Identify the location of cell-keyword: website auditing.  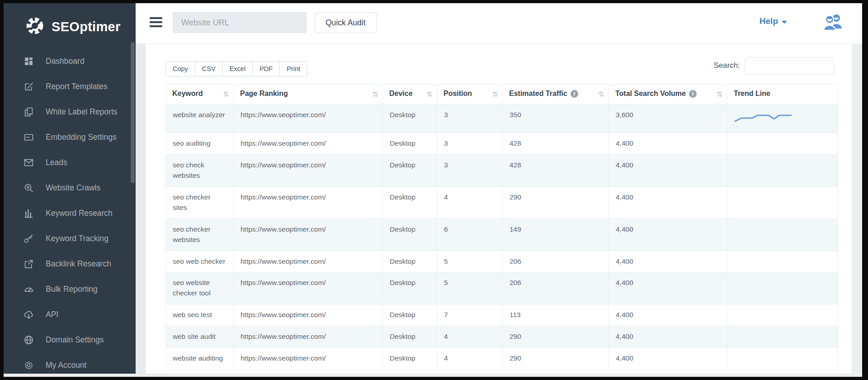
(200, 359).